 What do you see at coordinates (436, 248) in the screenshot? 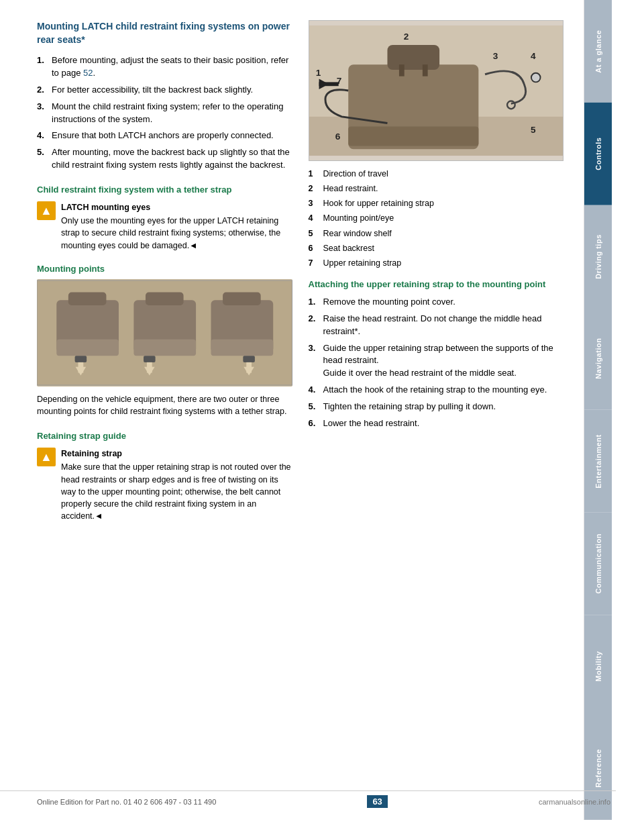
I see `label-6: 6Seat backrest` at bounding box center [436, 248].